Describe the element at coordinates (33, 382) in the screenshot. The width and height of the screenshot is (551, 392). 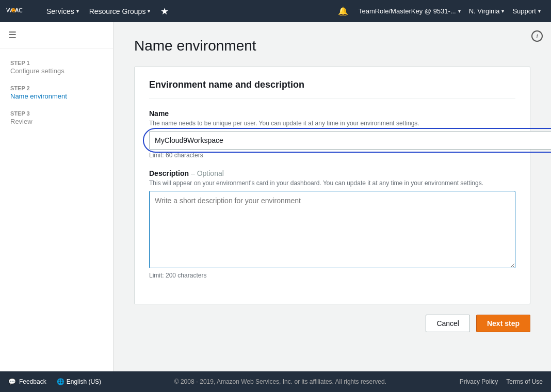
I see `feedback-label: Feedback` at that location.